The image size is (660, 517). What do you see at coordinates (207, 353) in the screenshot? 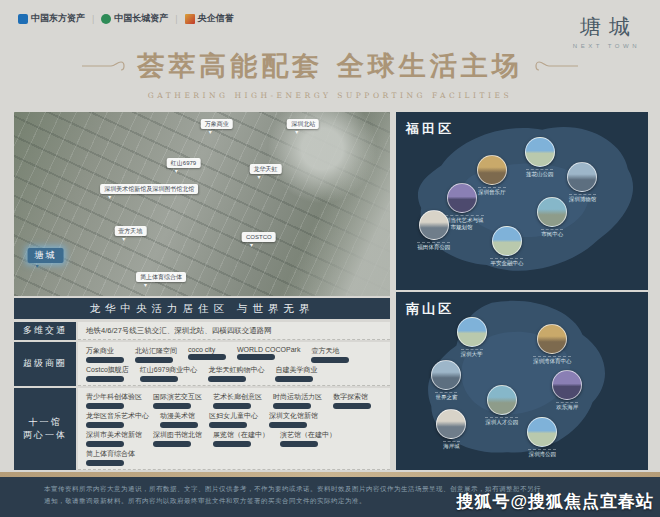
I see `facility-item: coco city` at bounding box center [207, 353].